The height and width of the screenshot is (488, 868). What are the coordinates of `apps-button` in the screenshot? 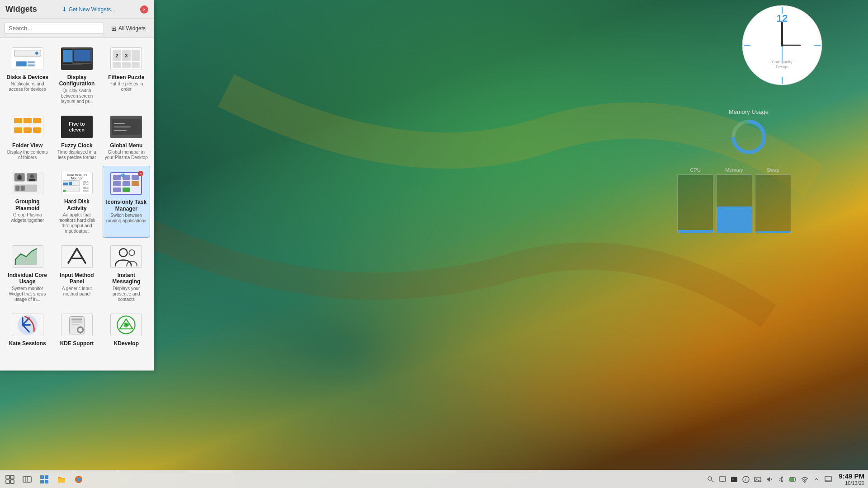 It's located at (44, 479).